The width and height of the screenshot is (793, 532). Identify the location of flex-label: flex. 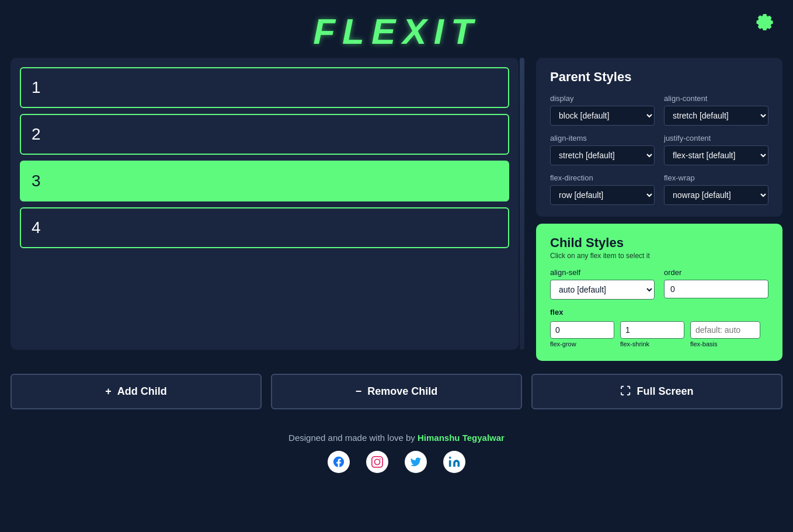
(659, 312).